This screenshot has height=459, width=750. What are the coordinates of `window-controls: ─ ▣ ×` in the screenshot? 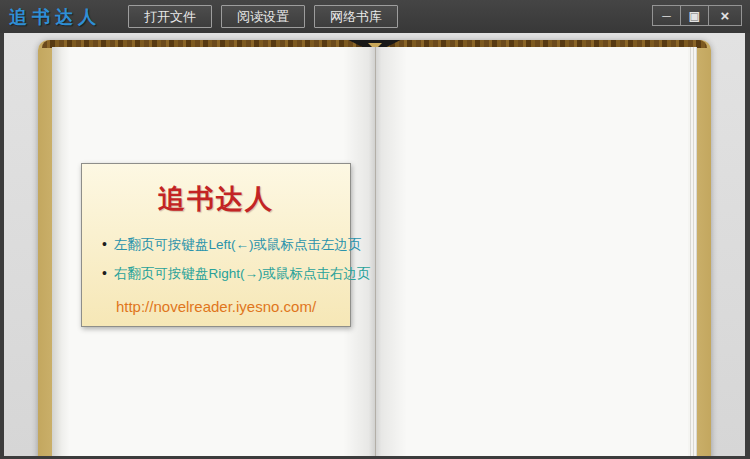 It's located at (698, 16).